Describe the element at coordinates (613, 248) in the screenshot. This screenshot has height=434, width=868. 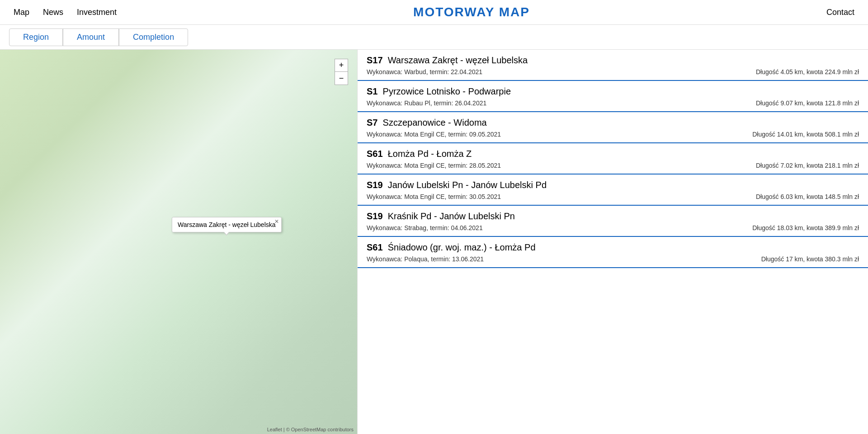
I see `route-title: S61 Śniadowo (gr. woj. maz.) - Łomża Pd` at that location.